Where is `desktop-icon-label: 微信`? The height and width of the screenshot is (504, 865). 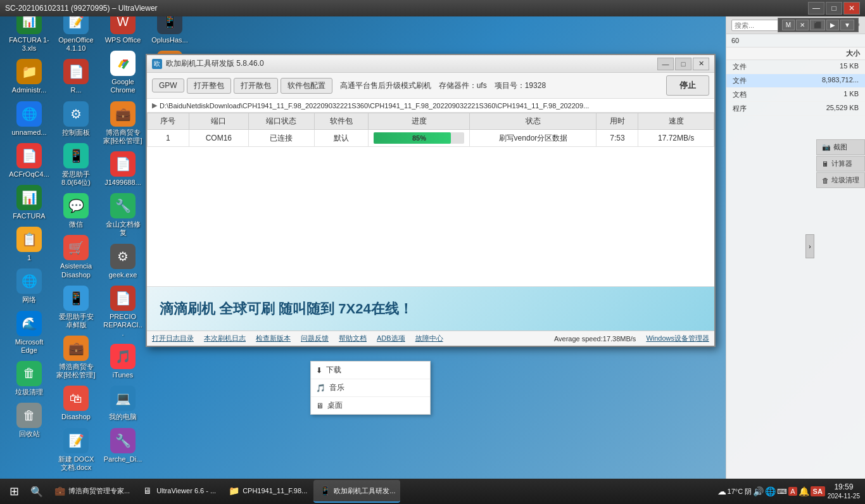
desktop-icon-label: 微信 is located at coordinates (76, 224).